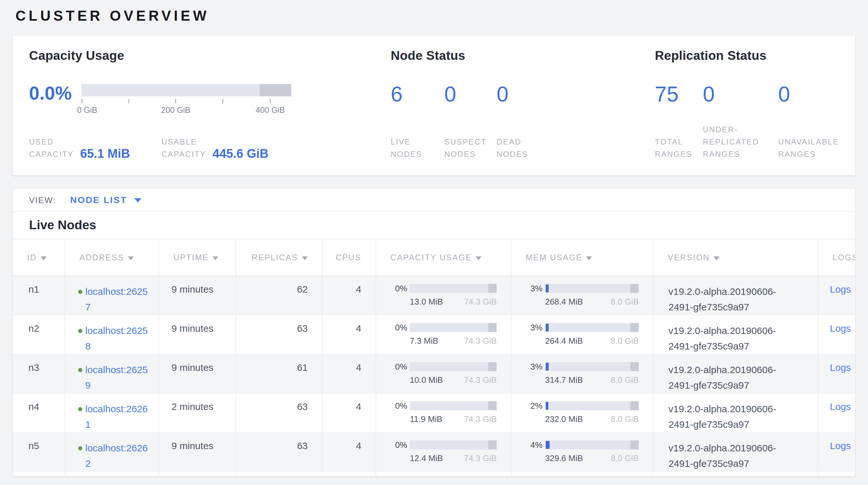 The image size is (868, 485). I want to click on node-id-cell: n5, so click(39, 452).